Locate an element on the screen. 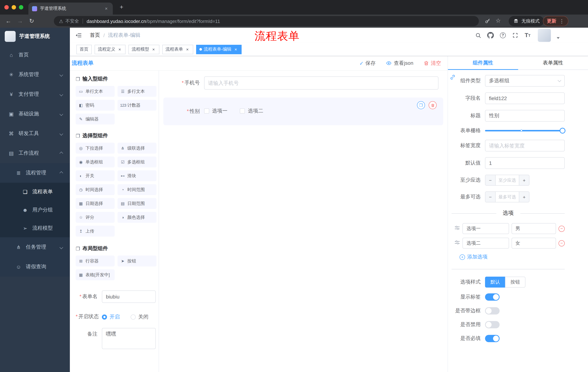 The width and height of the screenshot is (588, 372). required-switch is located at coordinates (492, 339).